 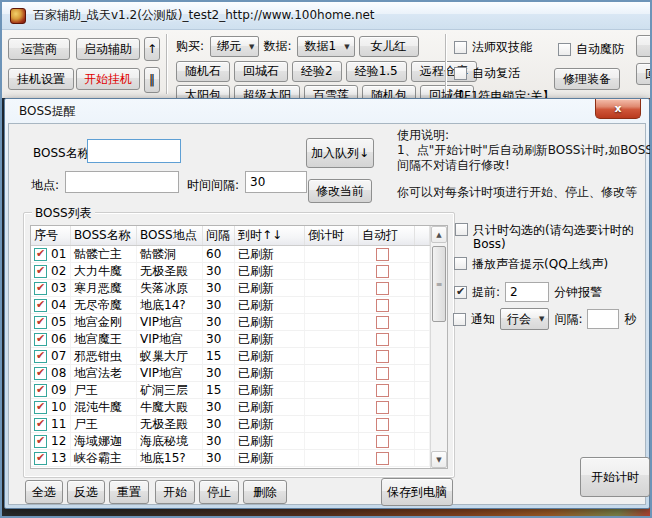 What do you see at coordinates (230, 288) in the screenshot?
I see `table-row: 03 寒月恶魔 失落冰原 30 已刷新` at bounding box center [230, 288].